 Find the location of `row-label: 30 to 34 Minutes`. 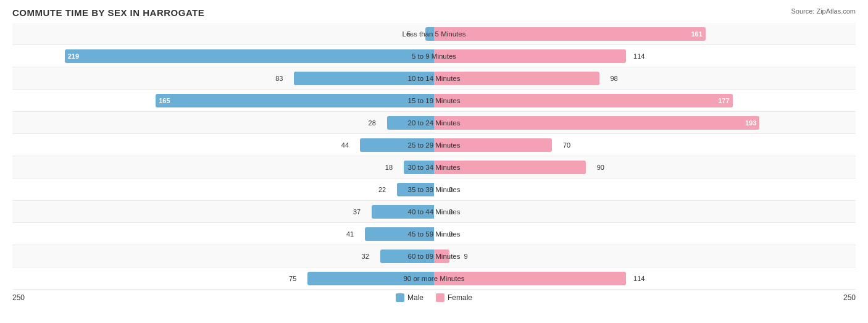

row-label: 30 to 34 Minutes is located at coordinates (434, 167).